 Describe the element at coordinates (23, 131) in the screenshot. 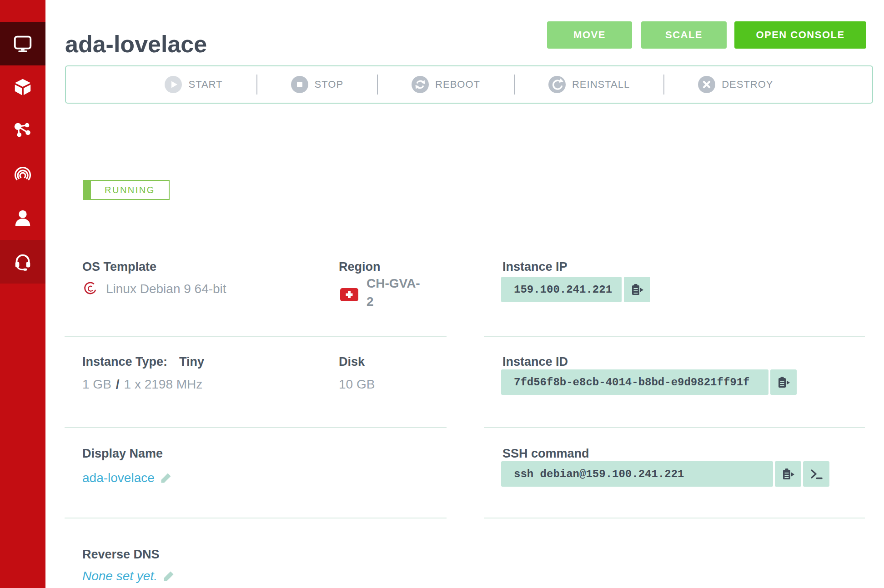

I see `sidebar-item-network` at that location.